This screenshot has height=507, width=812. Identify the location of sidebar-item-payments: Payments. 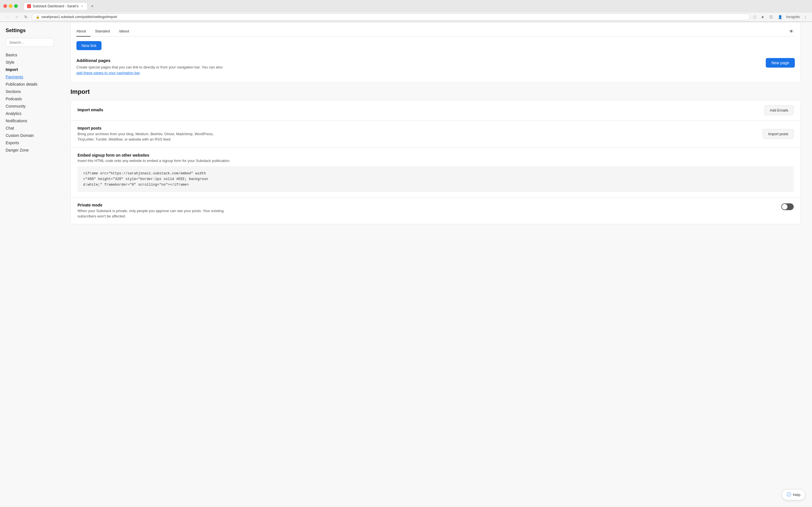
(30, 77).